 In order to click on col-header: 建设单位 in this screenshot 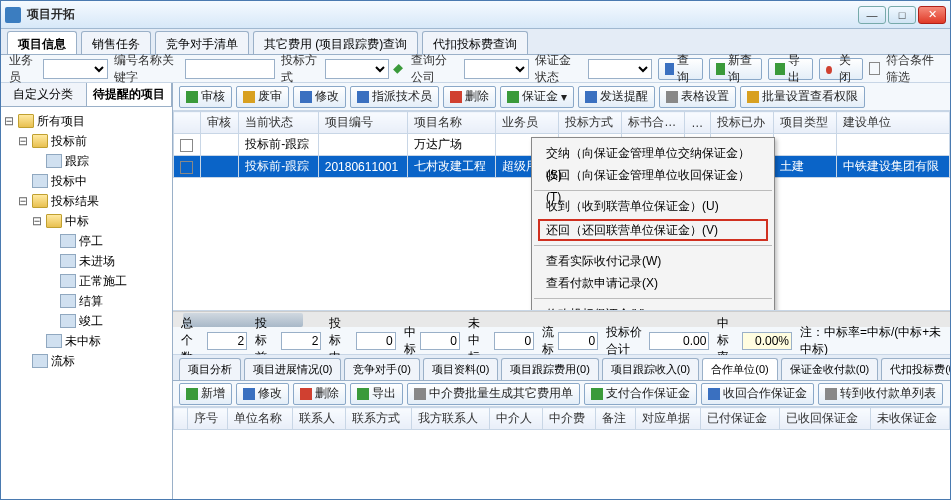, I will do `click(894, 123)`.